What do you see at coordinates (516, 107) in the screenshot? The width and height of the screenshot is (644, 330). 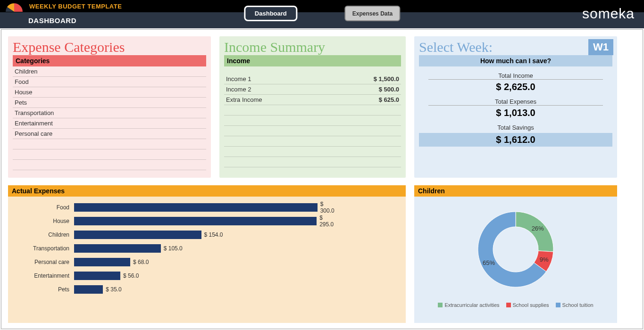 I see `select-week-panel: Select Week: W1 How much can I save? Tot…` at bounding box center [516, 107].